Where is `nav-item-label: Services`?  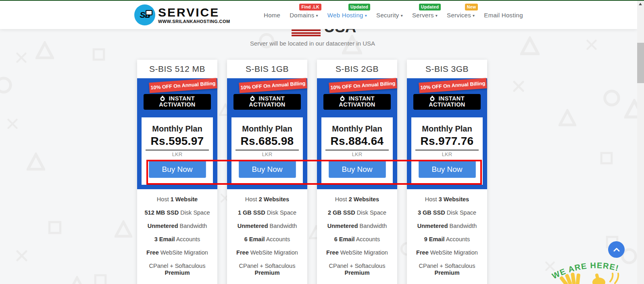
nav-item-label: Services is located at coordinates (459, 15).